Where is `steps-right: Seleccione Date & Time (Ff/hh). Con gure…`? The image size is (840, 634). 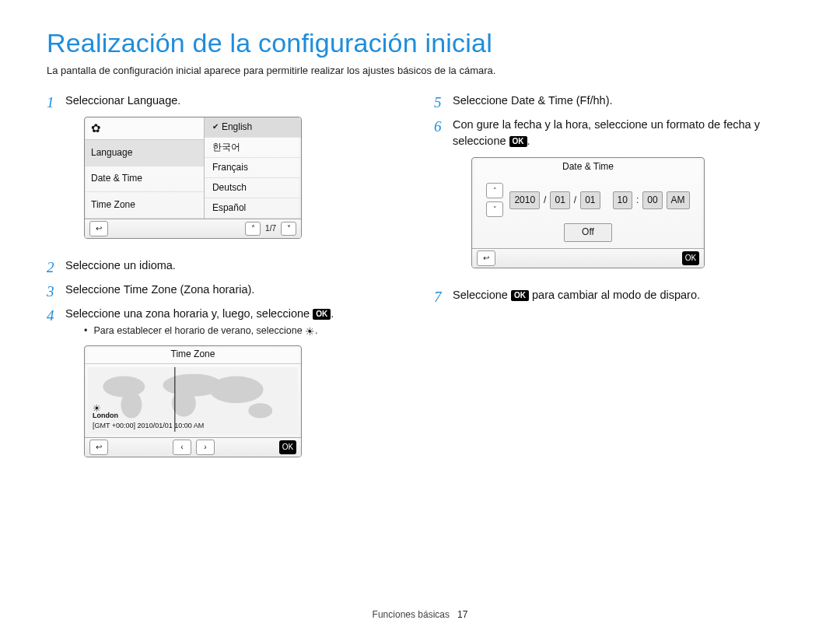 steps-right: Seleccione Date & Time (Ff/hh). Con gure… is located at coordinates (614, 198).